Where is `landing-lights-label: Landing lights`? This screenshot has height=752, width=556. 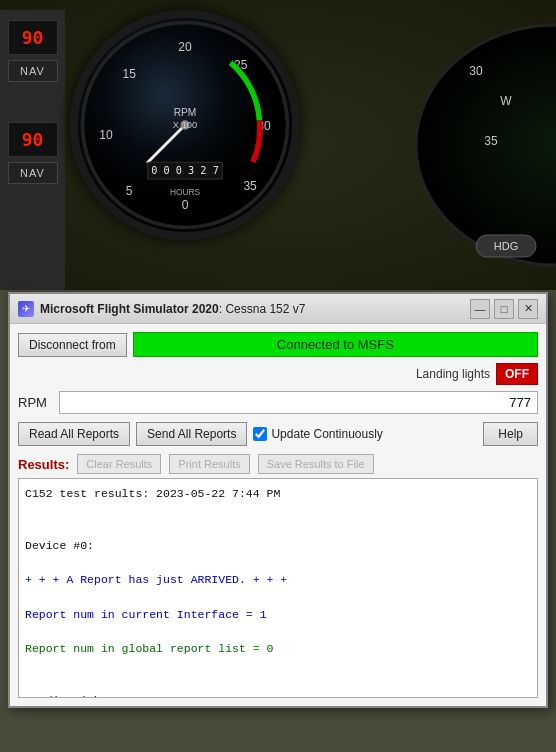 landing-lights-label: Landing lights is located at coordinates (453, 374).